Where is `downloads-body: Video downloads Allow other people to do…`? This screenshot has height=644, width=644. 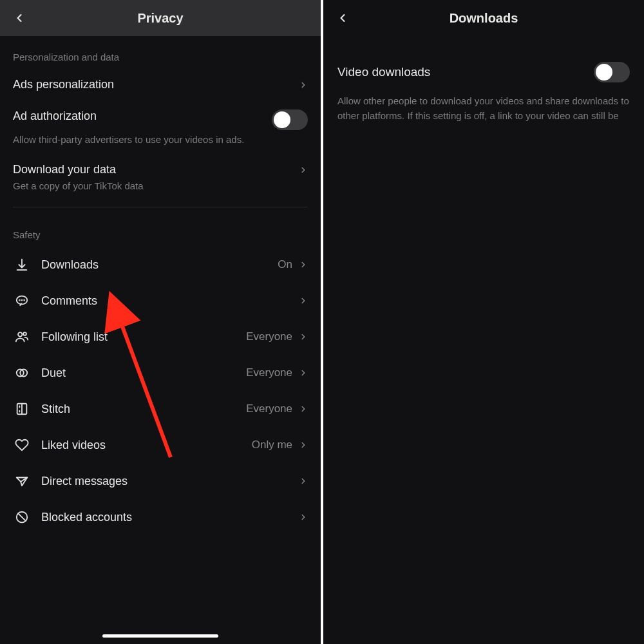
downloads-body: Video downloads Allow other people to do… is located at coordinates (484, 80).